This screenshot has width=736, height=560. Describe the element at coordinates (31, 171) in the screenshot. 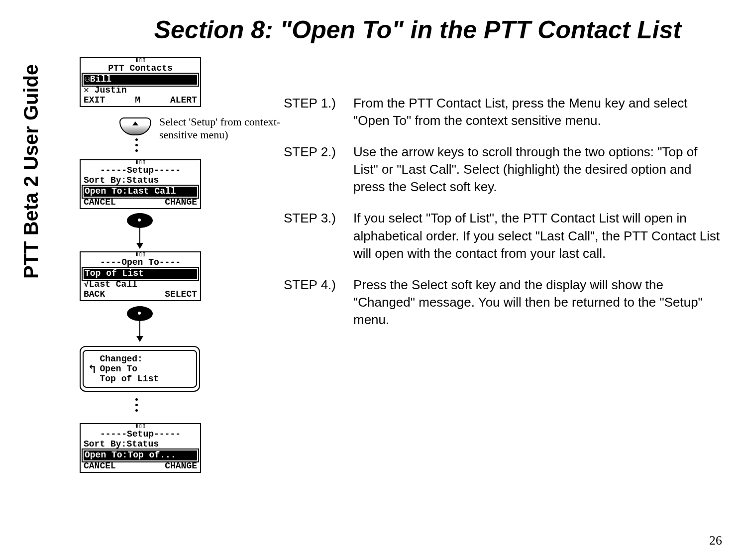

I see `sidebar-title: PTT Beta 2 User Guide` at that location.